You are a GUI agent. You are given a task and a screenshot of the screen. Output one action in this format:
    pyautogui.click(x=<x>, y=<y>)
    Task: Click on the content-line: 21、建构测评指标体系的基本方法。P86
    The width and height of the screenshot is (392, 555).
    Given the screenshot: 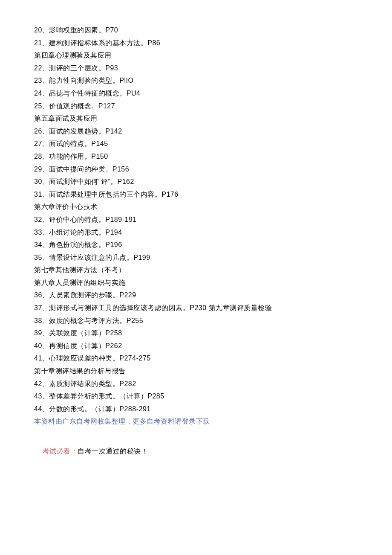 What is the action you would take?
    pyautogui.click(x=196, y=43)
    